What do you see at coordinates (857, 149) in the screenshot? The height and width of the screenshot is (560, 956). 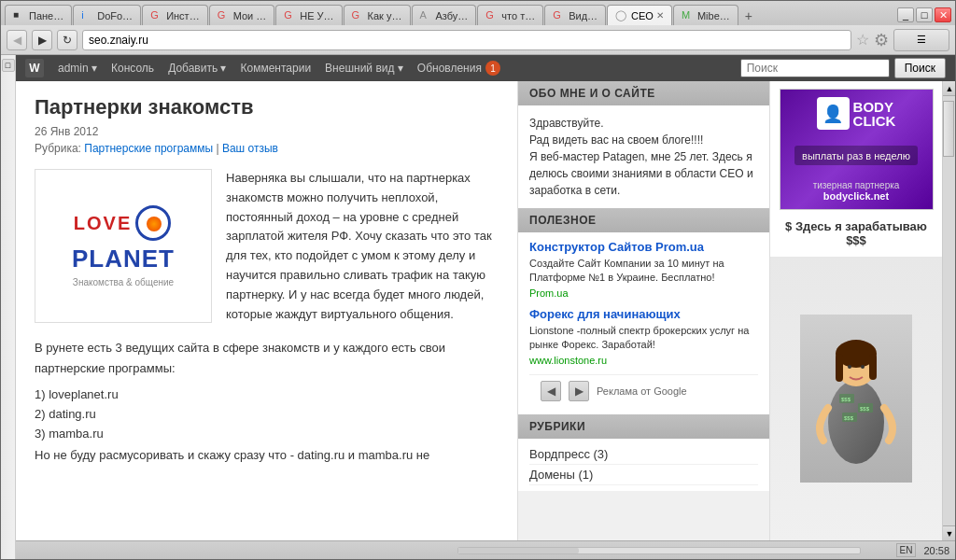 I see `bodyclick-banner: 👤 BODY CLICK выплаты раз в неделю тизерн…` at bounding box center [857, 149].